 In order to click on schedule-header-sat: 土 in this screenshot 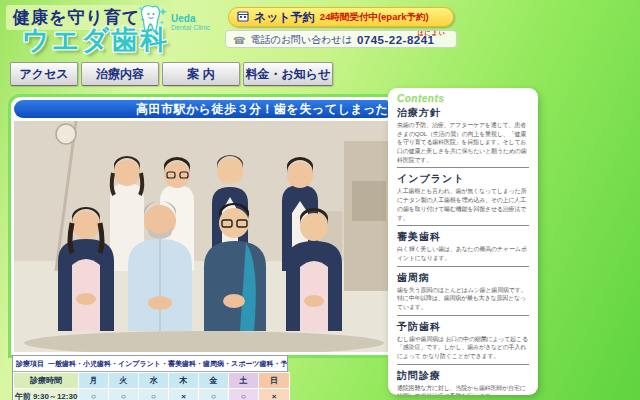, I will do `click(244, 381)`.